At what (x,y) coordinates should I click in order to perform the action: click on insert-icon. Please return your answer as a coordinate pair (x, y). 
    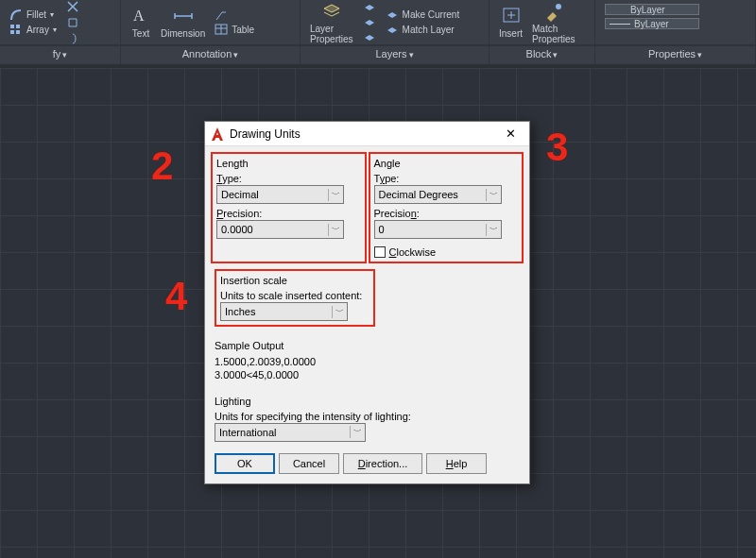
    Looking at the image, I should click on (511, 16).